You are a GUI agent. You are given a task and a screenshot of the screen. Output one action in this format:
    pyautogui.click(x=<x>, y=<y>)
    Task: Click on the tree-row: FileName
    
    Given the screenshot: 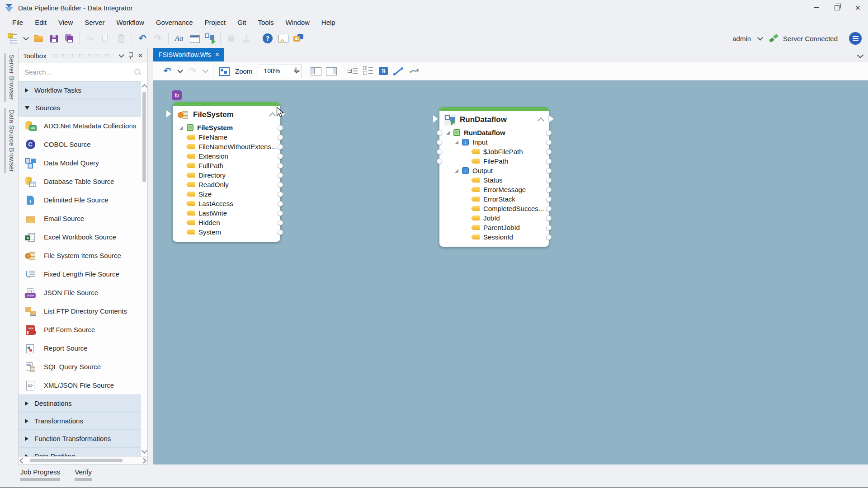 What is the action you would take?
    pyautogui.click(x=226, y=137)
    